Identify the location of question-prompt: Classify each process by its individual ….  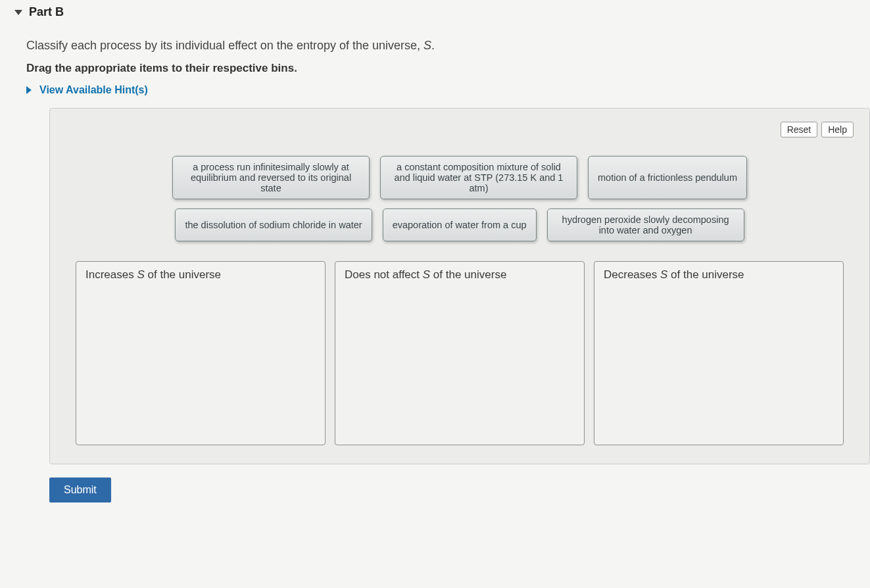
(442, 46).